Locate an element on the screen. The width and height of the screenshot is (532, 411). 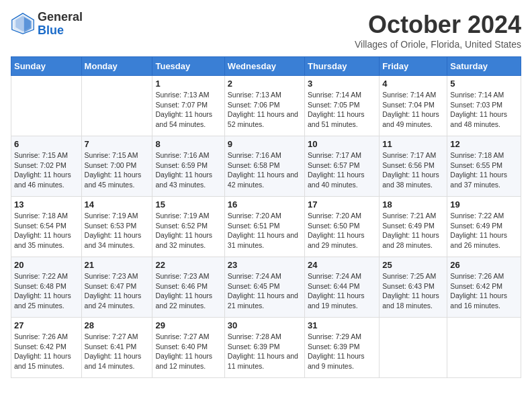
calendar-cell: 14Sunrise: 7:19 AMSunset: 6:53 PMDayligh… is located at coordinates (117, 227).